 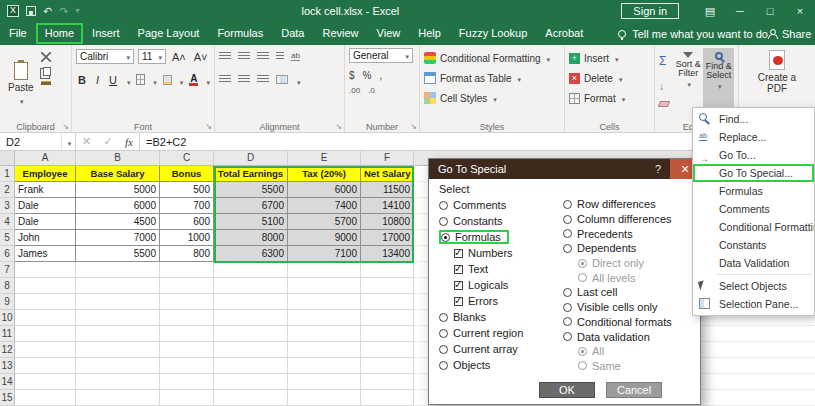 What do you see at coordinates (187, 254) in the screenshot?
I see `cell-C6: 800` at bounding box center [187, 254].